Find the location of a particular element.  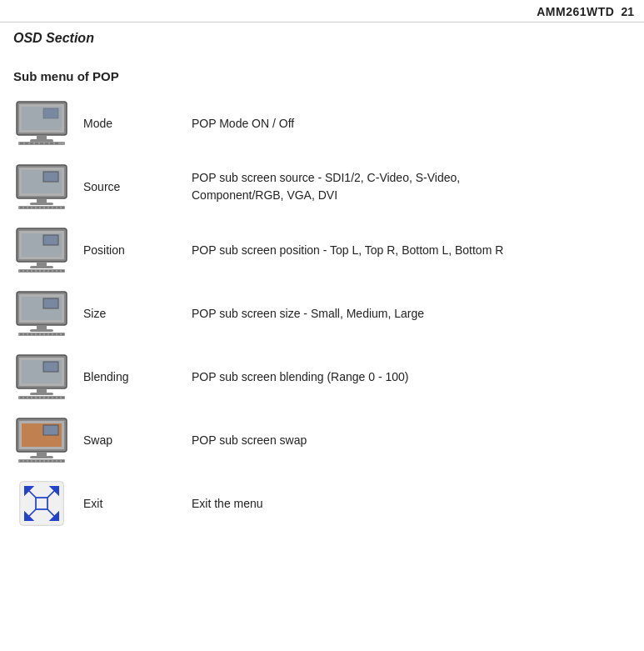

page-number: 21 is located at coordinates (627, 12).